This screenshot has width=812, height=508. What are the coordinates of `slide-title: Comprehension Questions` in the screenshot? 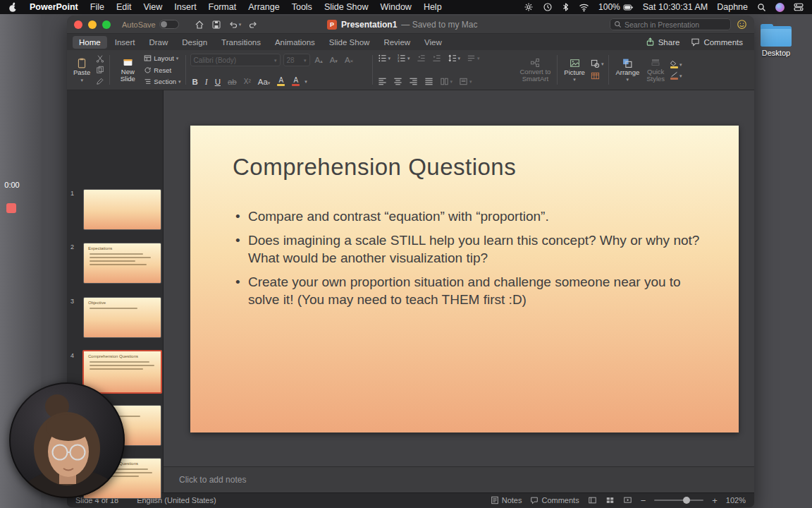 It's located at (374, 167).